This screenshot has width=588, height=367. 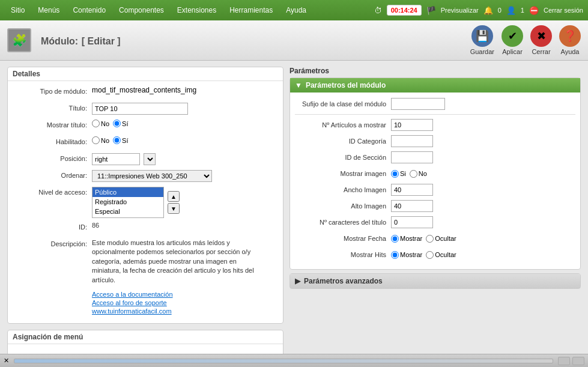 I want to click on position-input, so click(x=116, y=159).